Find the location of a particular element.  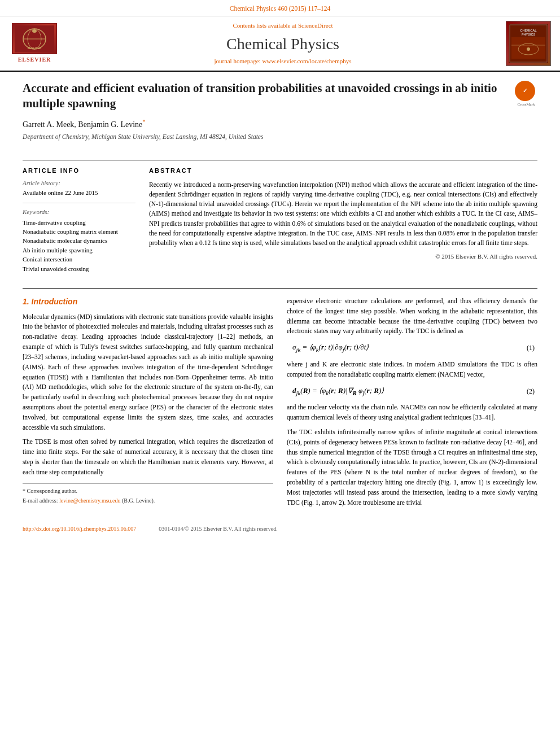

keywords-label: Keywords: is located at coordinates (79, 212).